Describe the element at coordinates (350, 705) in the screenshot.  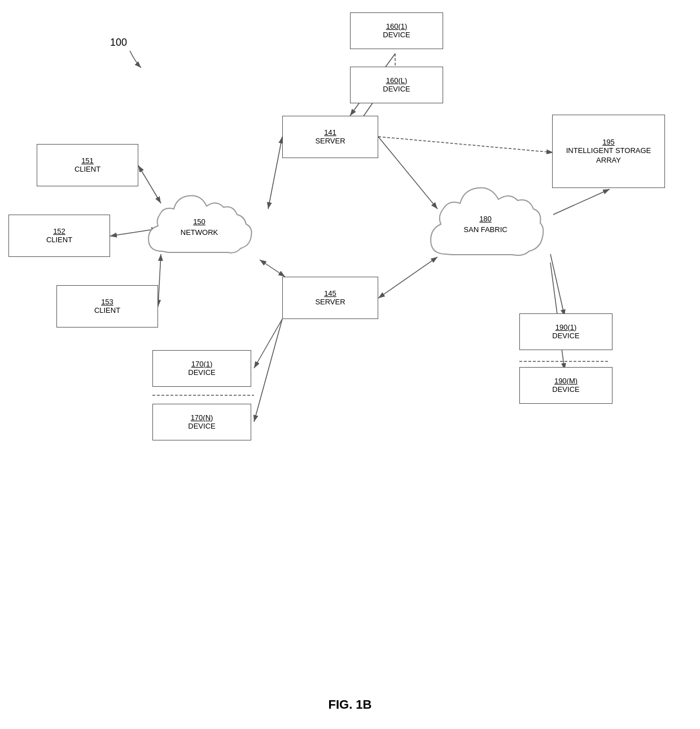
I see `fig-label: FIG. 1B` at that location.